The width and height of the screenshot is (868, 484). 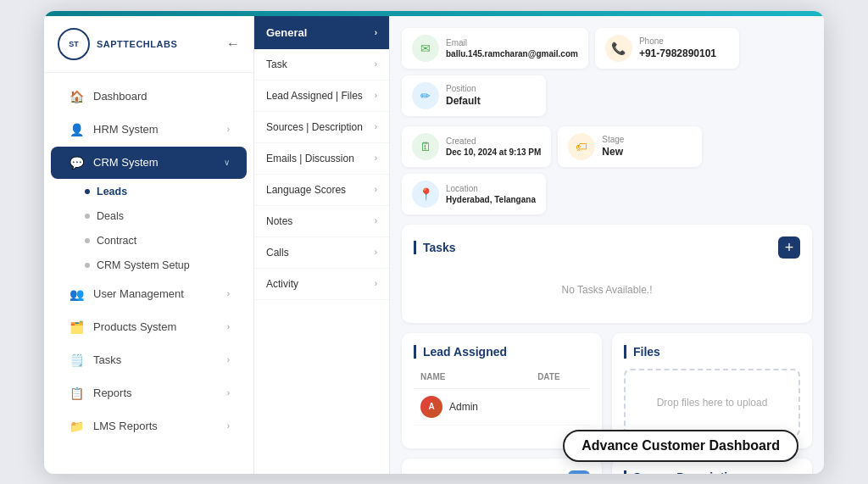 What do you see at coordinates (322, 285) in the screenshot?
I see `middle-item-activity: Activity ›` at bounding box center [322, 285].